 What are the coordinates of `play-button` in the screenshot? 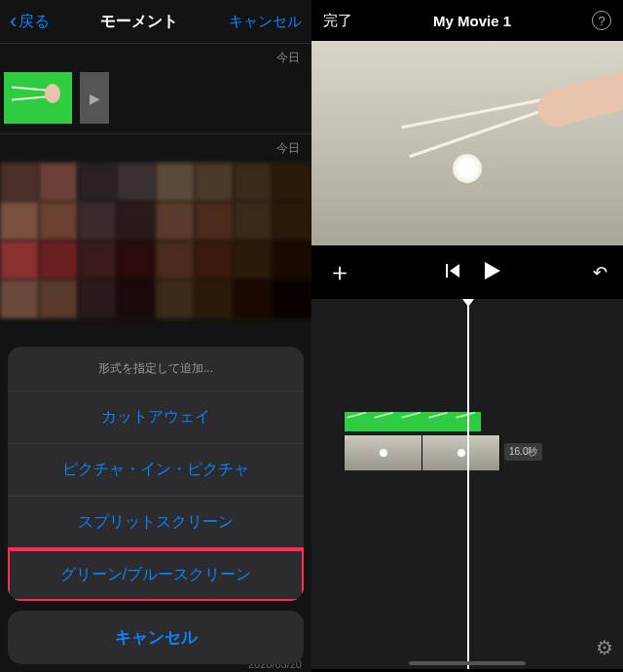 It's located at (493, 273).